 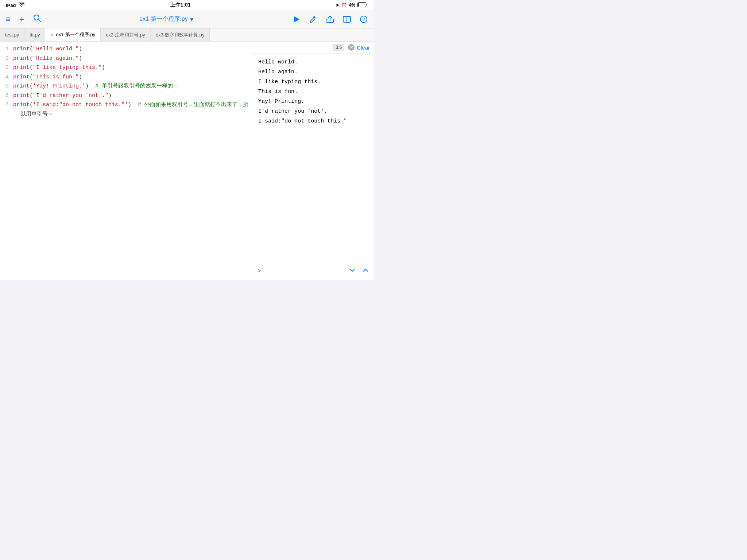 What do you see at coordinates (131, 86) in the screenshot?
I see `code-line-5: print('Yay! Printing.') # 单引号跟双引号的效果一样的～` at bounding box center [131, 86].